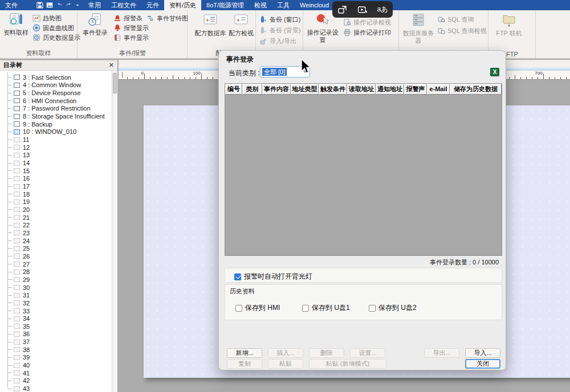  I want to click on menu-tab-file: 文件, so click(11, 5).